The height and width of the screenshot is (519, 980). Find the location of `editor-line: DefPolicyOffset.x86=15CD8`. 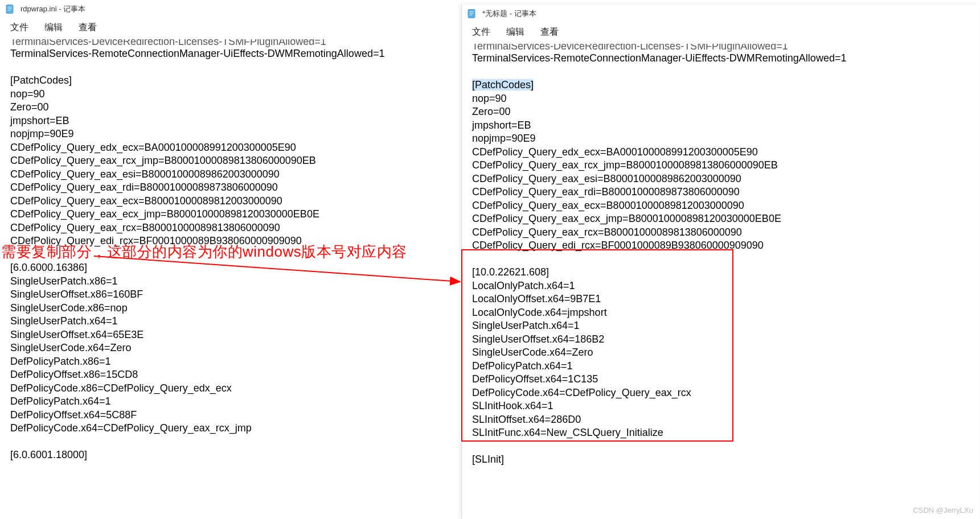

editor-line: DefPolicyOffset.x86=15CD8 is located at coordinates (231, 375).